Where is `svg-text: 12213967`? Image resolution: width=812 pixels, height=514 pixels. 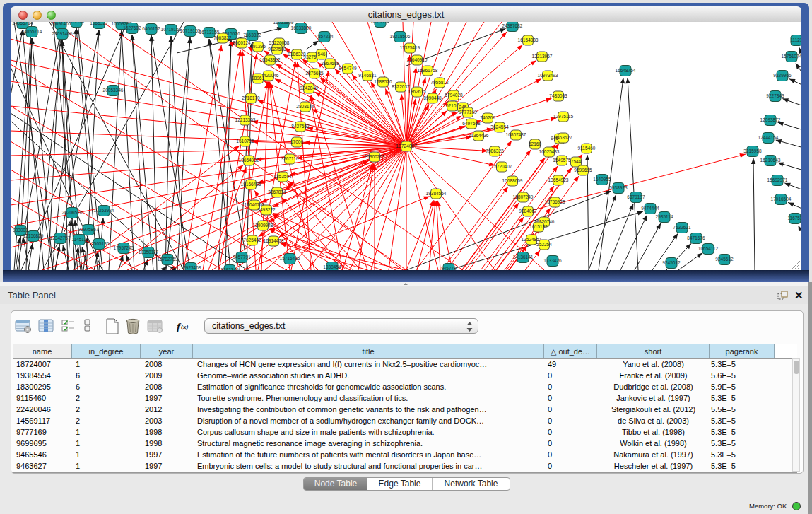
svg-text: 12213967 is located at coordinates (543, 57).